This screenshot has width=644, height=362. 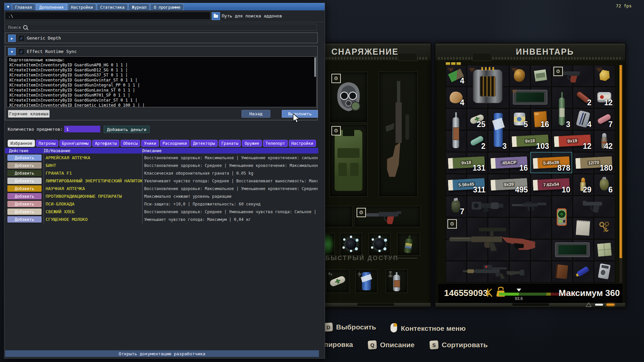 I want to click on collapse-icon: ▼, so click(x=12, y=52).